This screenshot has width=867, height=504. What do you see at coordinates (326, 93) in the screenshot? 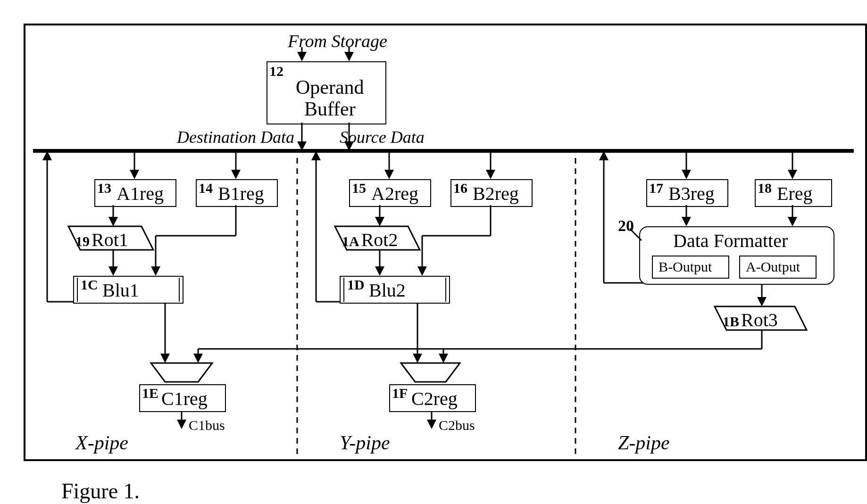
I see `operand-buffer-block: 12 Operand Buffer` at bounding box center [326, 93].